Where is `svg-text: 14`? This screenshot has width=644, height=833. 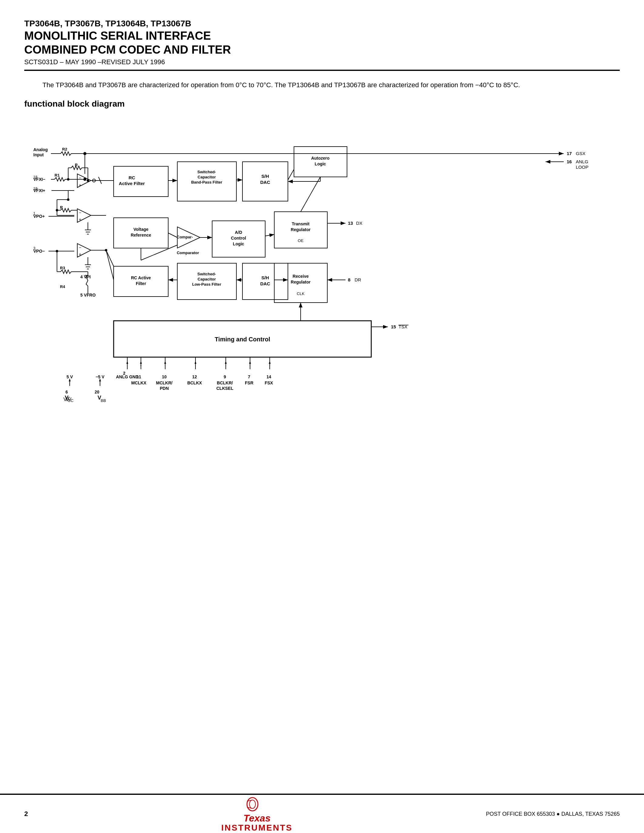
svg-text: 14 is located at coordinates (269, 377).